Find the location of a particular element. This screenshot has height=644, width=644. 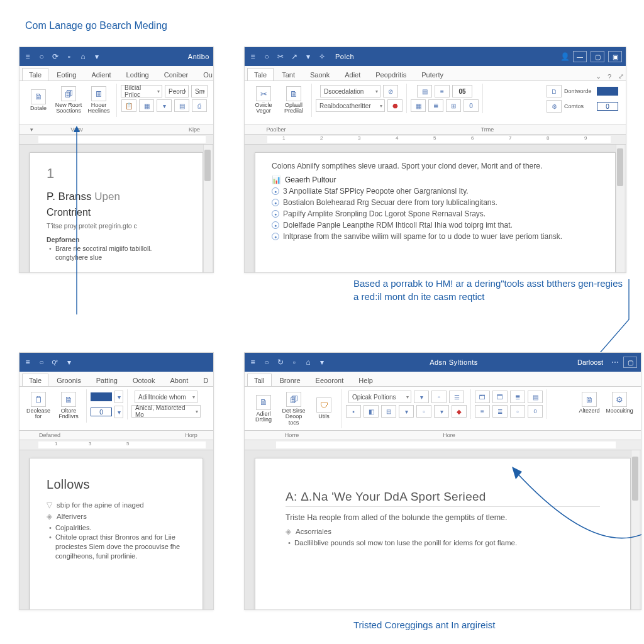

deolease-button: 🗒Deolease for is located at coordinates (38, 406).